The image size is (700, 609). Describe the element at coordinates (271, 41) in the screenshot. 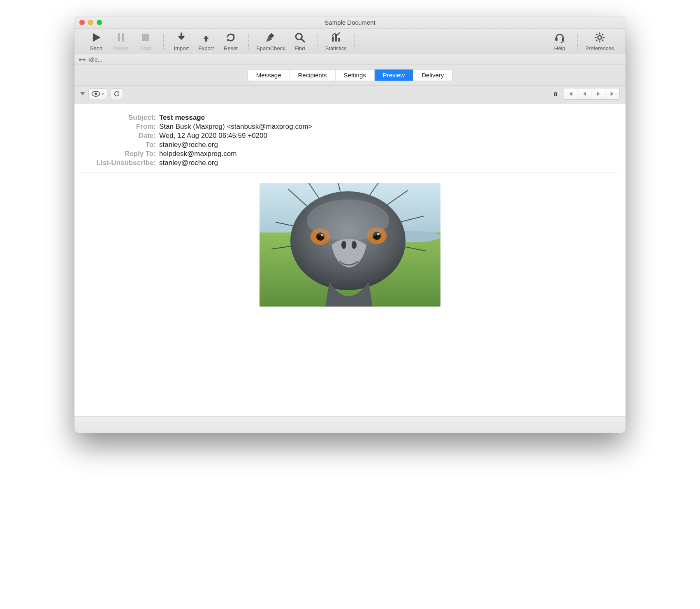

I see `spamcheck-button: SpamCheck` at that location.